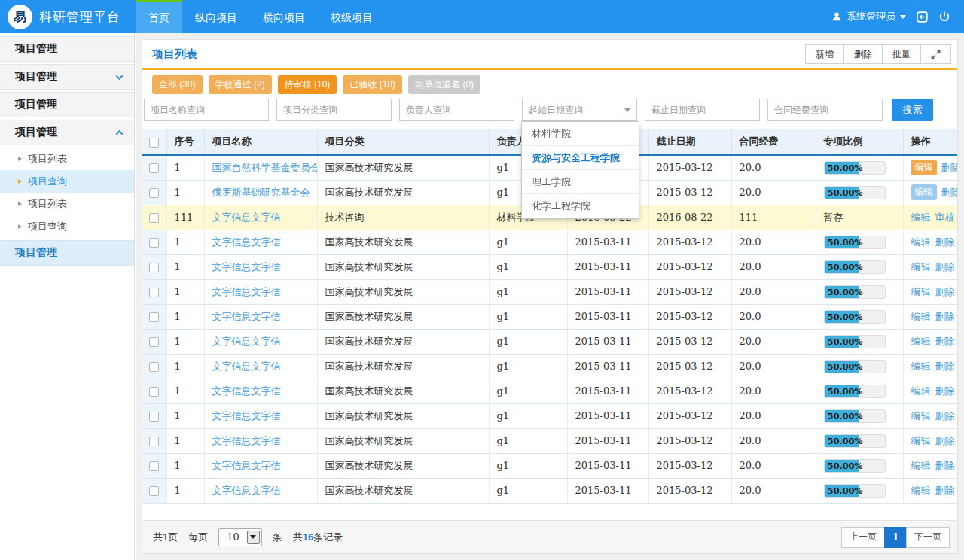 The image size is (964, 560). Describe the element at coordinates (240, 84) in the screenshot. I see `filter-chip-school-passed: 学校通过 (2)` at that location.